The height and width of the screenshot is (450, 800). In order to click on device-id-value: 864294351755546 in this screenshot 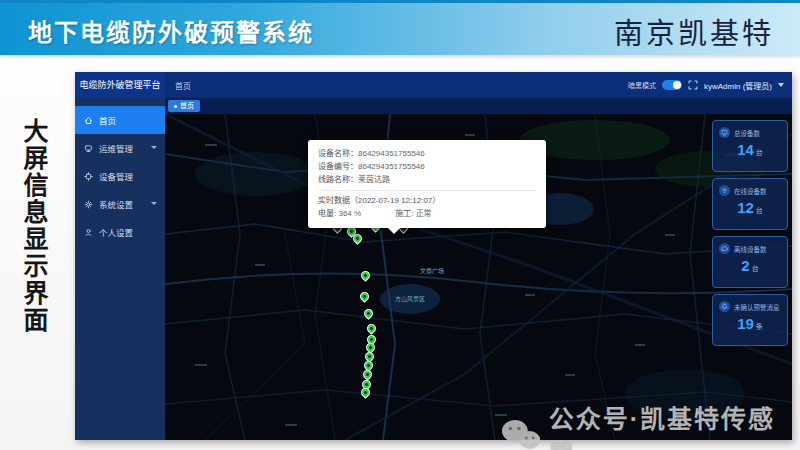, I will do `click(392, 166)`.